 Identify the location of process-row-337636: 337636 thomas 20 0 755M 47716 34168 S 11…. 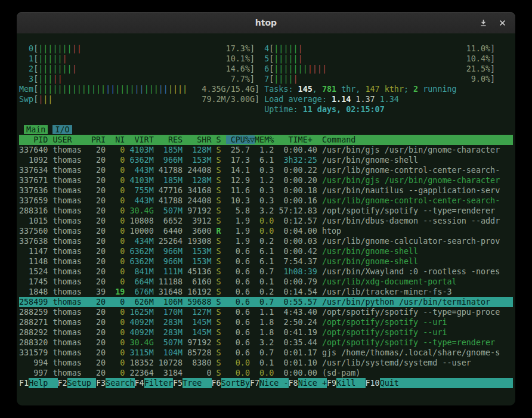
(266, 191).